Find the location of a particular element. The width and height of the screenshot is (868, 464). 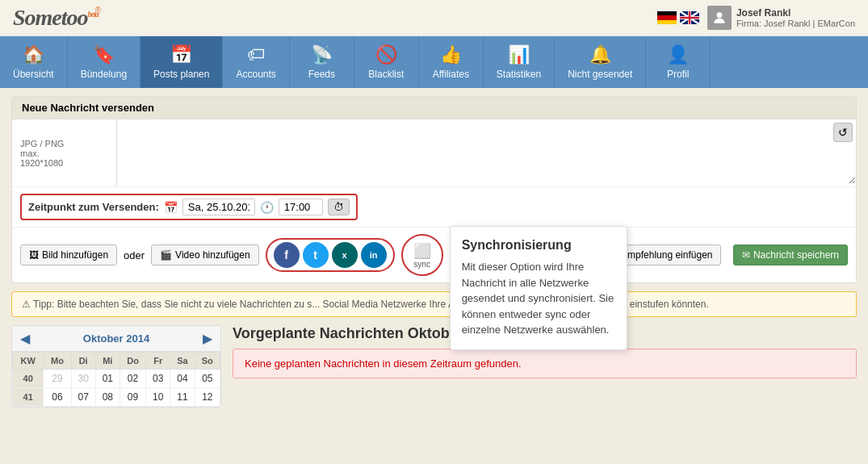

calendar-day: 12 is located at coordinates (207, 397).